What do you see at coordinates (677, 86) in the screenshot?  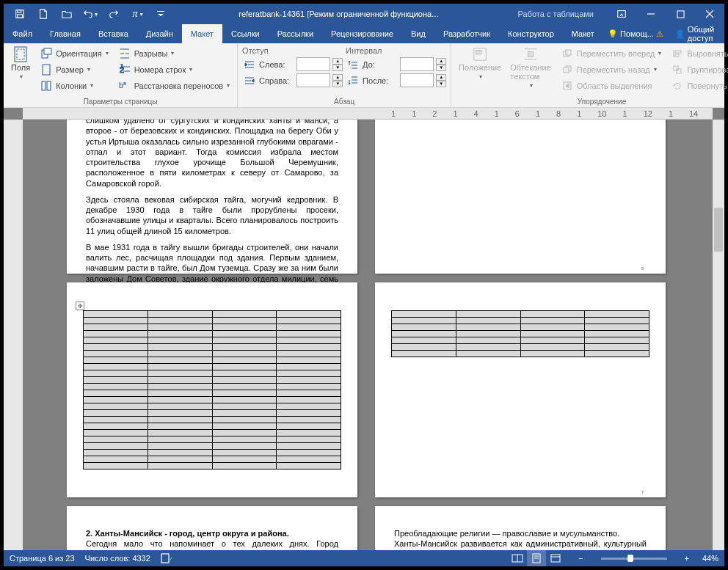 I see `rotate-icon` at bounding box center [677, 86].